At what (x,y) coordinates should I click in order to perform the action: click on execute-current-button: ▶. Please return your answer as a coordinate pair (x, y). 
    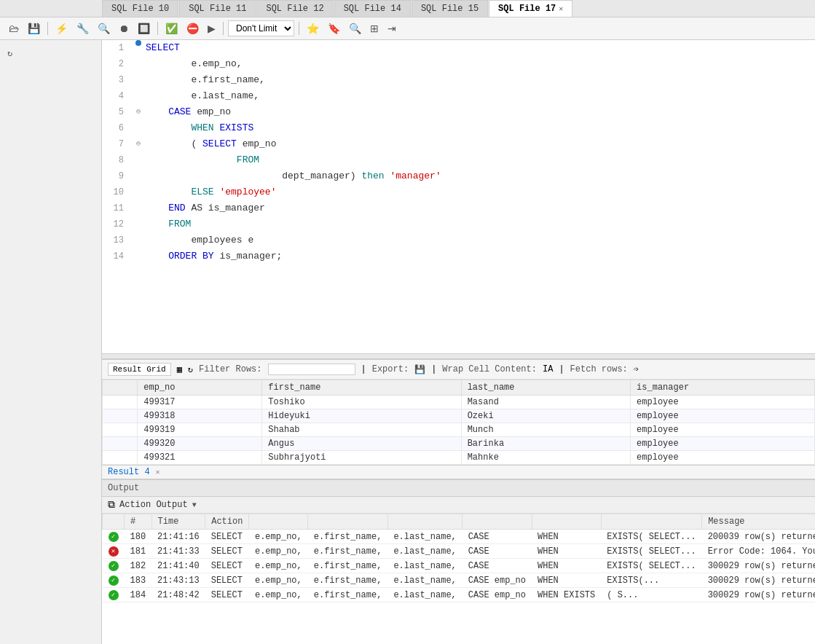
    Looking at the image, I should click on (211, 28).